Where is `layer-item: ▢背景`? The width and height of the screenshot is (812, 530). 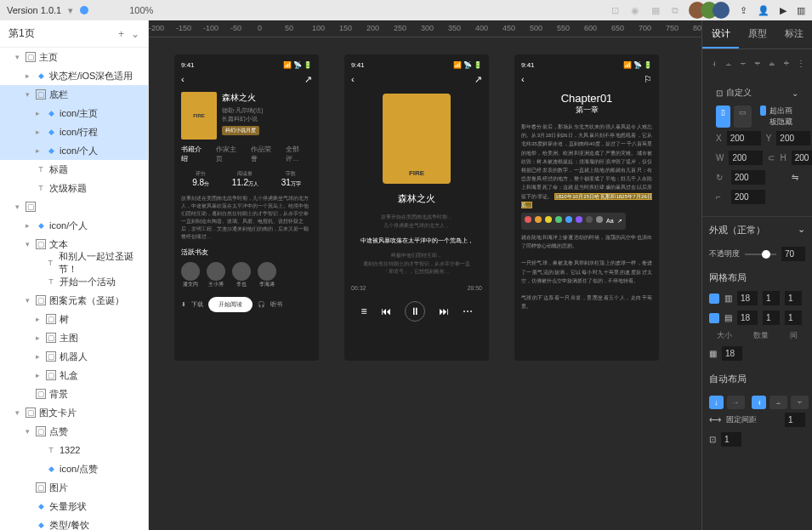
layer-item: ▢背景 is located at coordinates (74, 394).